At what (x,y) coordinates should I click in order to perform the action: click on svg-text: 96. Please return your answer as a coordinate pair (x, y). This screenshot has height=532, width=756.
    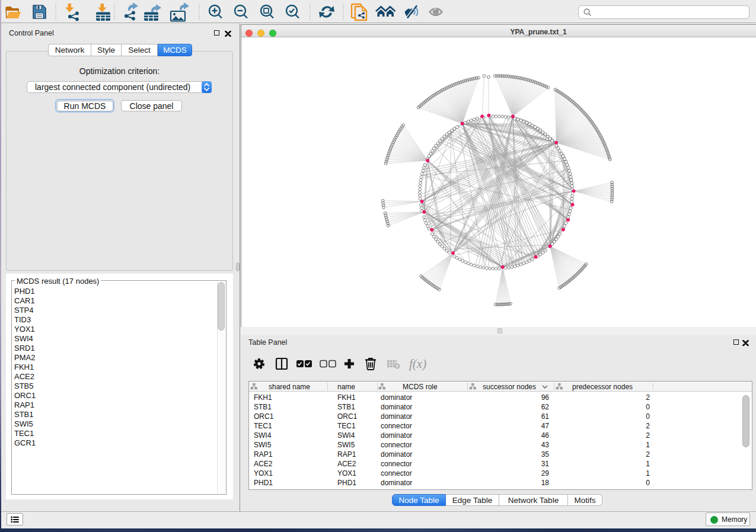
    Looking at the image, I should click on (546, 398).